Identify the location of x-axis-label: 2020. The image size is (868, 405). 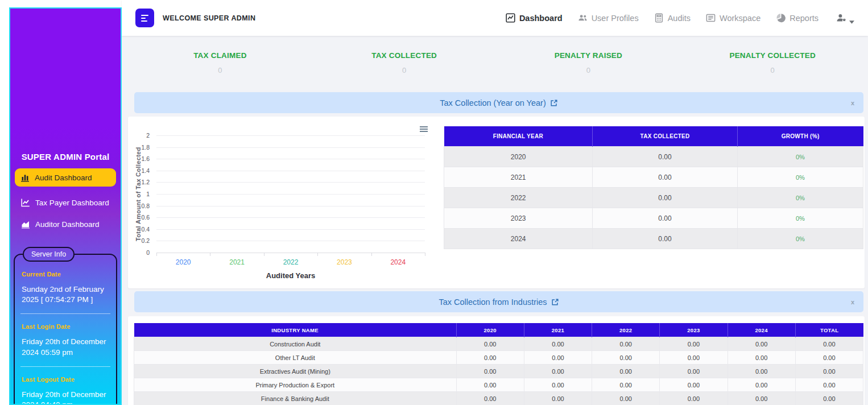
(183, 262).